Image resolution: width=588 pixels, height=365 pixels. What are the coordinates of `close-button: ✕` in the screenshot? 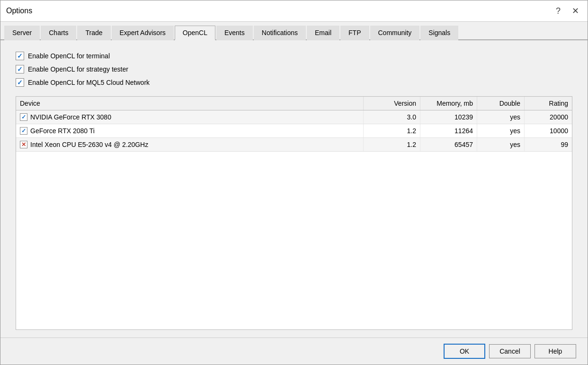 It's located at (575, 11).